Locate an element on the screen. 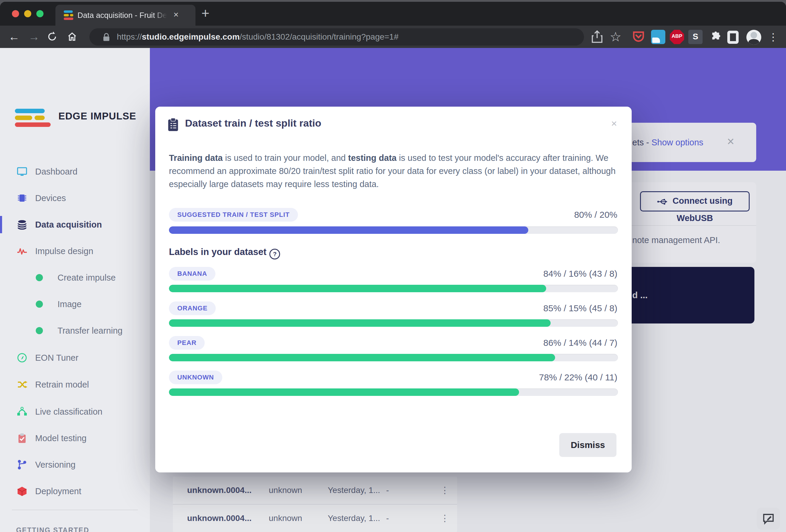 The image size is (786, 532). dismiss-button: Dismiss is located at coordinates (588, 445).